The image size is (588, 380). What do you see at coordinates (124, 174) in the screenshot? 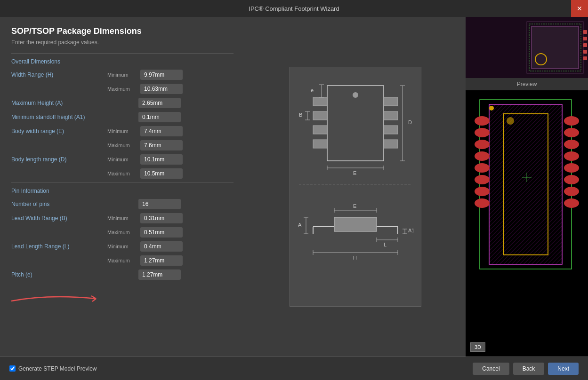
I see `body-length-max-label: Maximum` at bounding box center [124, 174].